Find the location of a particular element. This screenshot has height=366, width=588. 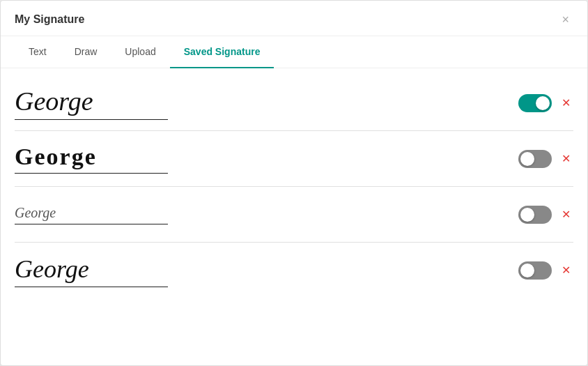

modal-title: My Signature is located at coordinates (49, 20).